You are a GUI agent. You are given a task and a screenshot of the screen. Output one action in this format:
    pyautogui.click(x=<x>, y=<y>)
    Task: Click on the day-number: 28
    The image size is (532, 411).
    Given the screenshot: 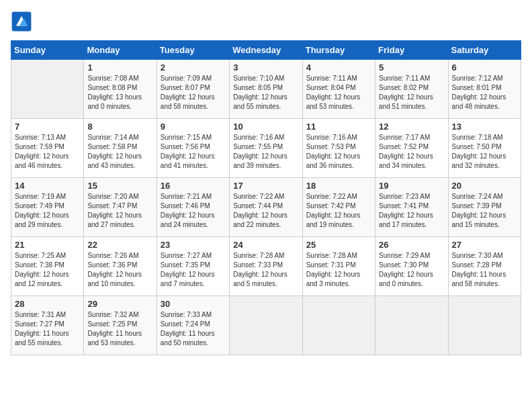 What is the action you would take?
    pyautogui.click(x=47, y=304)
    